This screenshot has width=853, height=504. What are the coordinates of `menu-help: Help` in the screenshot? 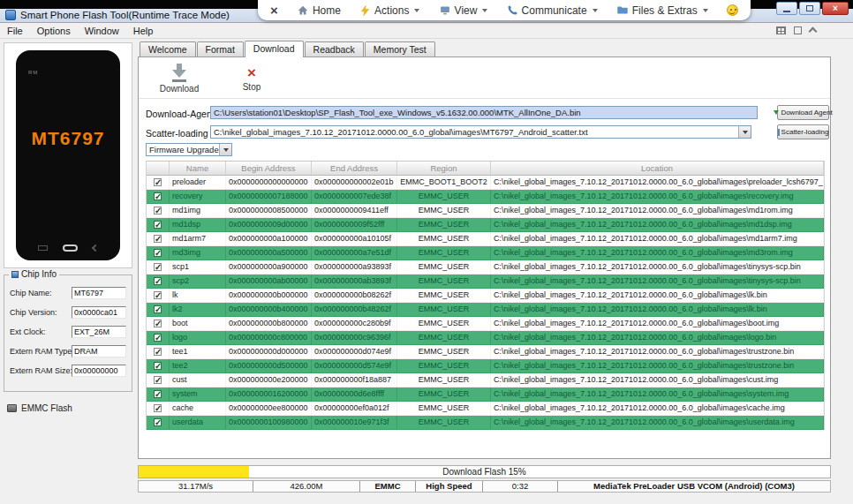 It's located at (143, 31).